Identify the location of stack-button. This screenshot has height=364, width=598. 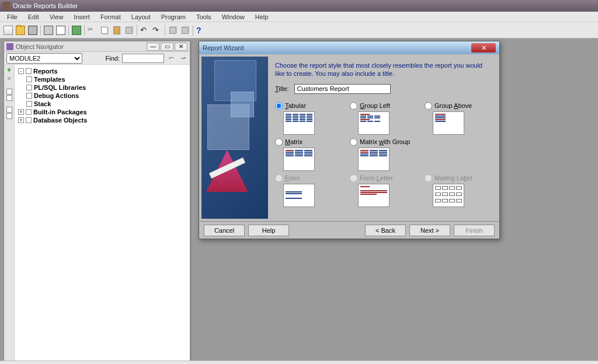
(129, 30).